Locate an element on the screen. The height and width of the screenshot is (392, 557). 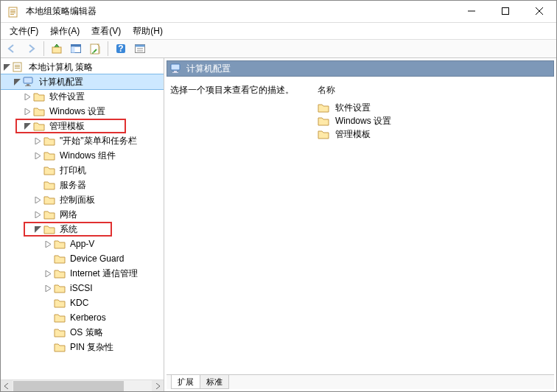
list-item-label: 软件设置 is located at coordinates (353, 108).